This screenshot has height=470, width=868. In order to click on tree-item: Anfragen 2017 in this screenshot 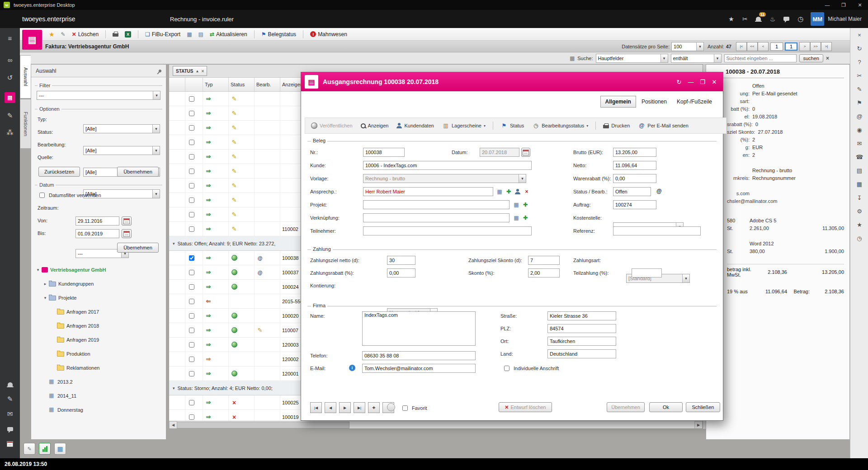, I will do `click(99, 312)`.